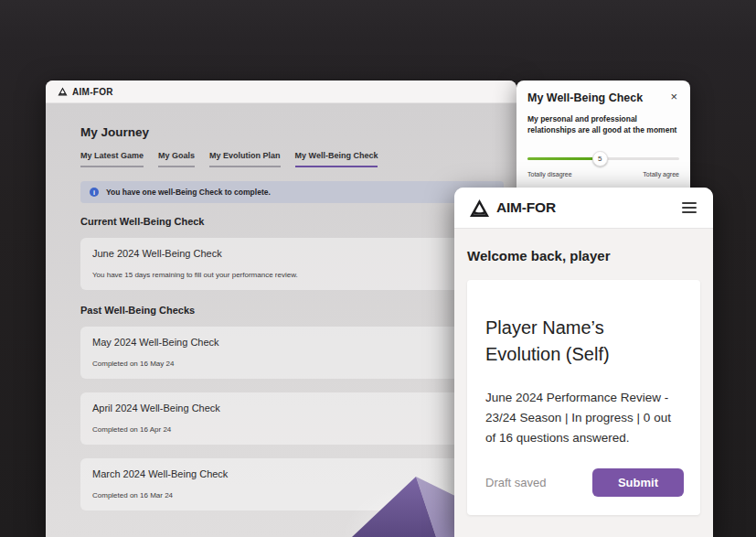 The image size is (756, 537). Describe the element at coordinates (585, 418) in the screenshot. I see `review-summary: June 2024 Performance Review - 23/24 Sea…` at that location.